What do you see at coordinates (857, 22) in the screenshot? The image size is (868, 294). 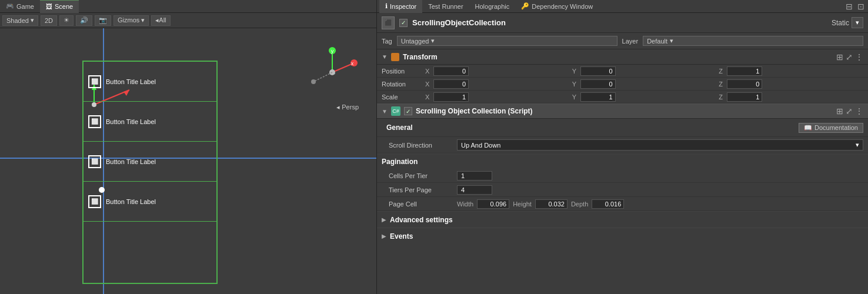 I see `static-dropdown: ▾` at bounding box center [857, 22].